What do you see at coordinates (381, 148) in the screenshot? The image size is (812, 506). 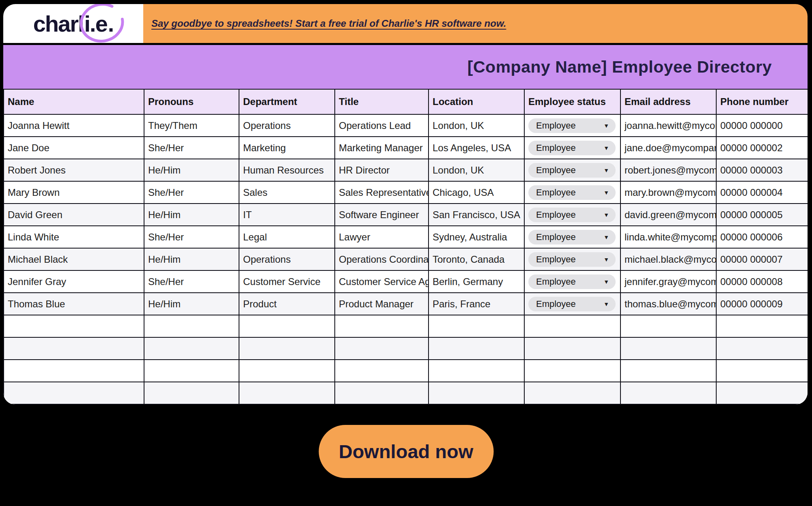 I see `title-cell: Marketing Manager` at bounding box center [381, 148].